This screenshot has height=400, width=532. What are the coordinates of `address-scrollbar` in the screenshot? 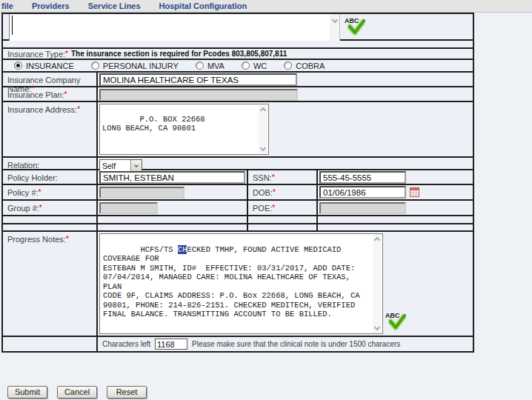 It's located at (263, 129).